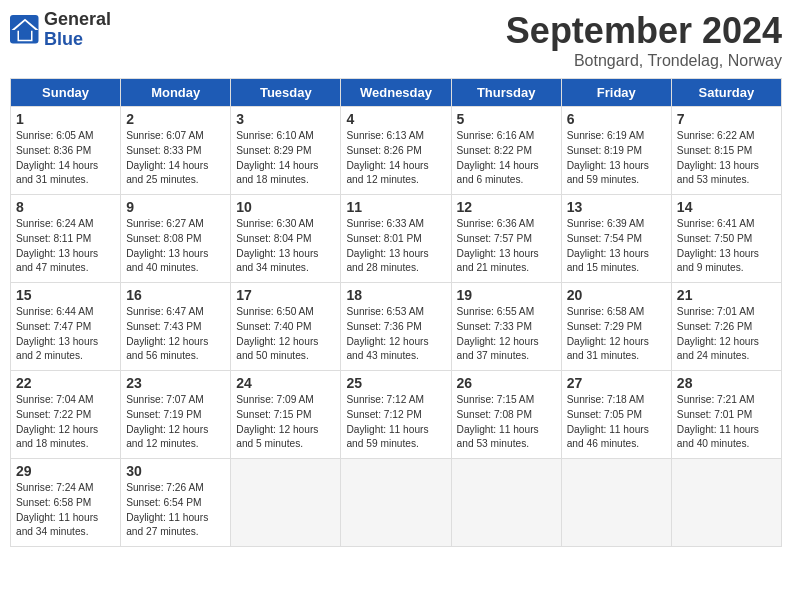 The height and width of the screenshot is (612, 792). I want to click on weekday-header-cell: Thursday, so click(506, 93).